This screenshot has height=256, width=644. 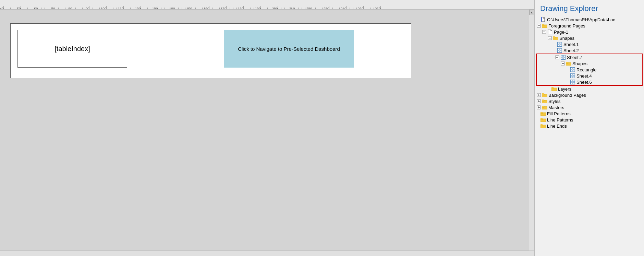 I want to click on scroll-up-button: ▲, so click(x=532, y=12).